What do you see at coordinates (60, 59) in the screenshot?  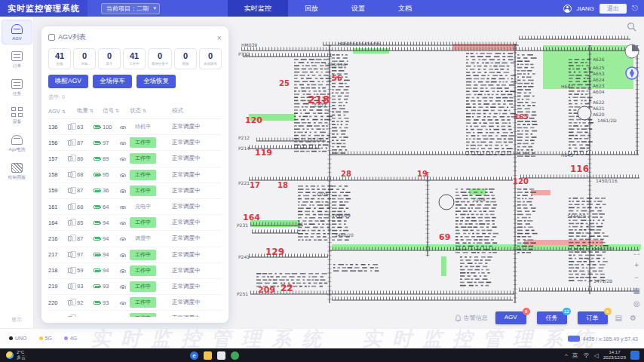 I see `stat-box-在线: 41在线` at bounding box center [60, 59].